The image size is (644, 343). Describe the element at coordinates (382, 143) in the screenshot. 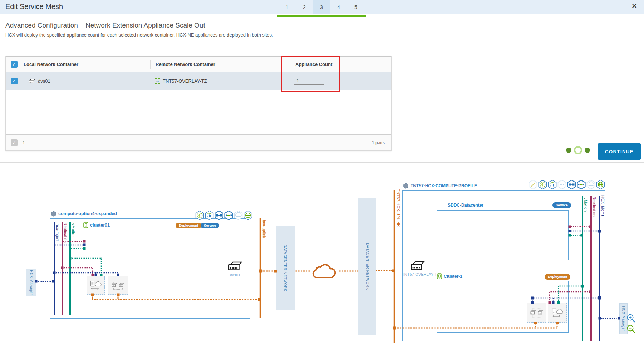

I see `pairs-count: 1 pairs` at that location.